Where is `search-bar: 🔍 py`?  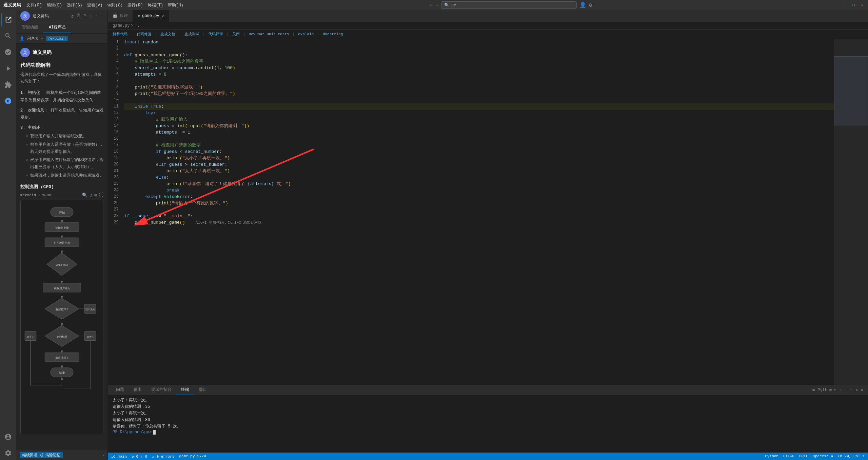 search-bar: 🔍 py is located at coordinates (509, 5).